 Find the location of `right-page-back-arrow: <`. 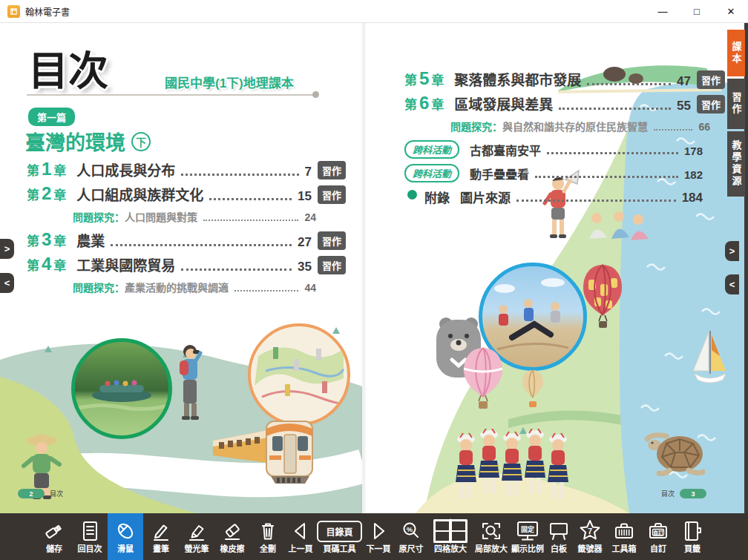

right-page-back-arrow: < is located at coordinates (732, 285).